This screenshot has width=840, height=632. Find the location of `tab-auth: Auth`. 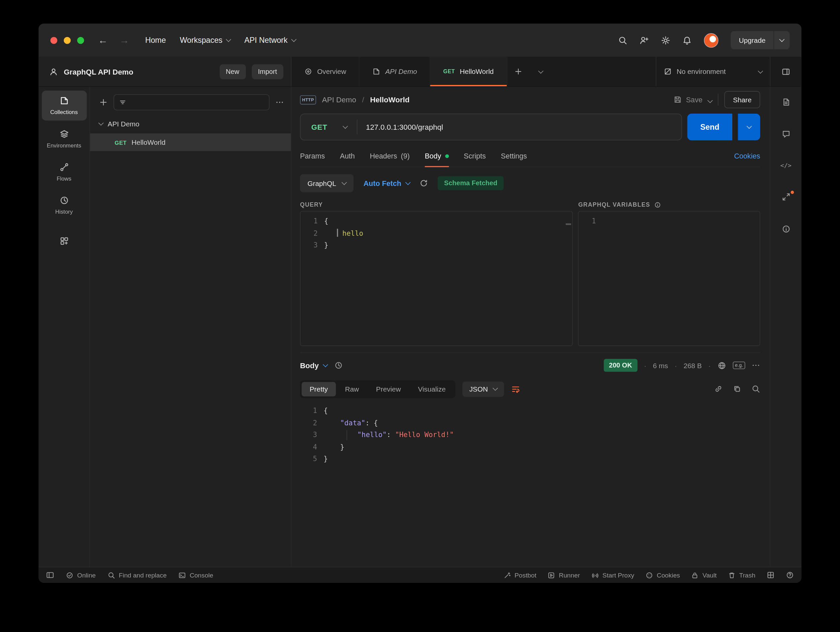

tab-auth: Auth is located at coordinates (348, 156).